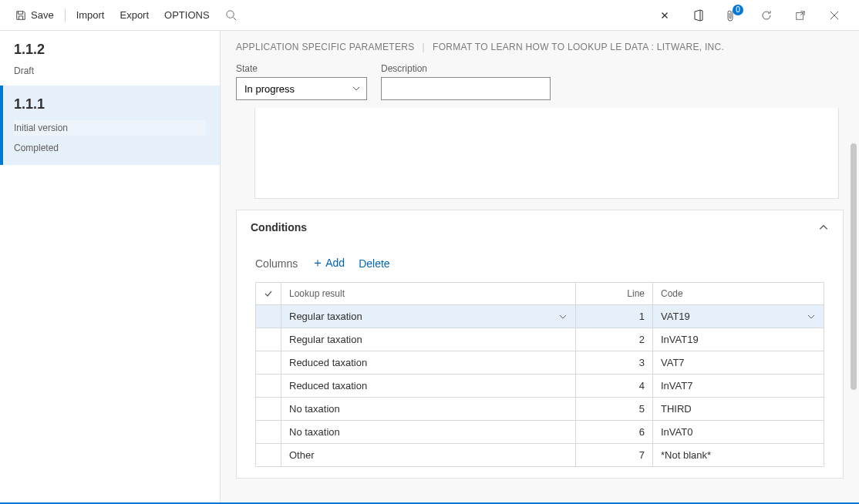  What do you see at coordinates (739, 409) in the screenshot?
I see `code-cell: THIRD` at bounding box center [739, 409].